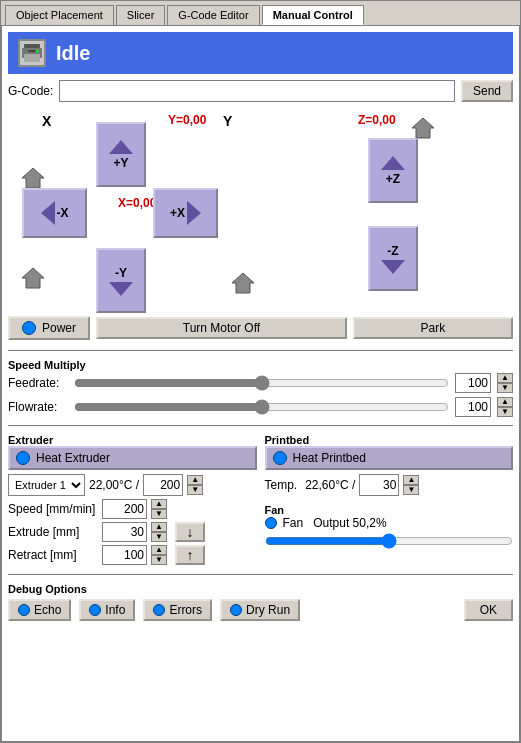 The height and width of the screenshot is (743, 521). Describe the element at coordinates (330, 485) in the screenshot. I see `printbed-temp-current: 22,60°C /` at that location.